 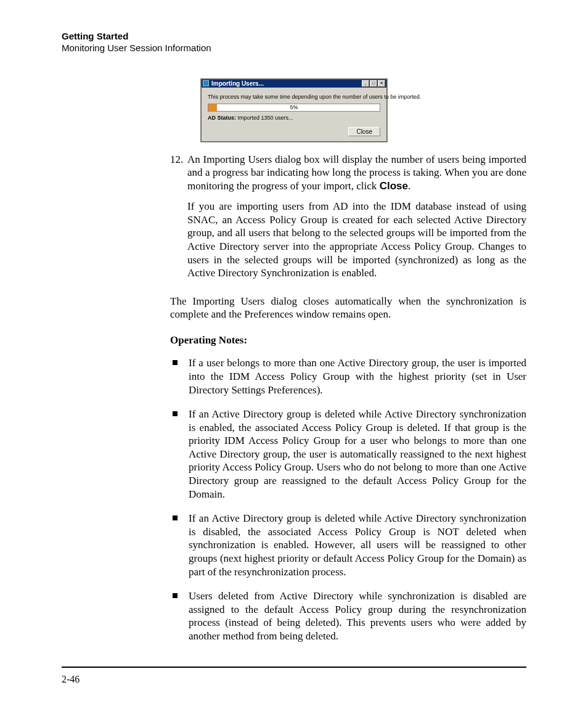 I want to click on app-icon, so click(x=206, y=83).